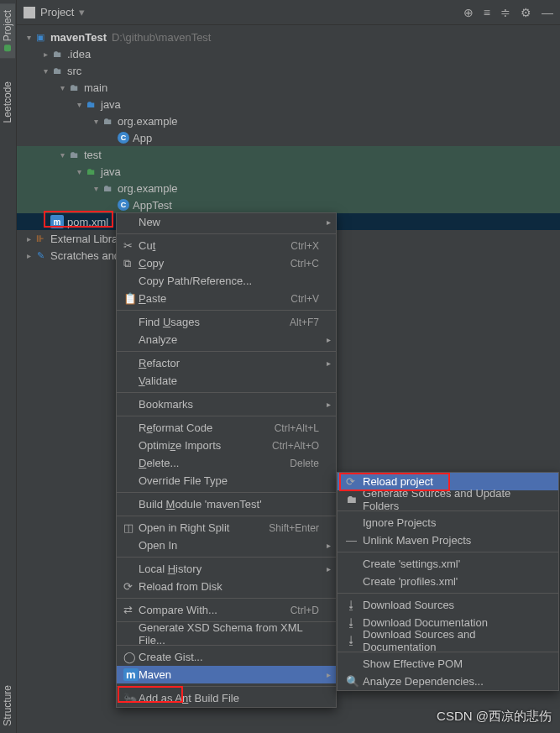 The image size is (560, 733). What do you see at coordinates (227, 610) in the screenshot?
I see `menu-compare: ⇄Compare With...Ctrl+D` at bounding box center [227, 610].